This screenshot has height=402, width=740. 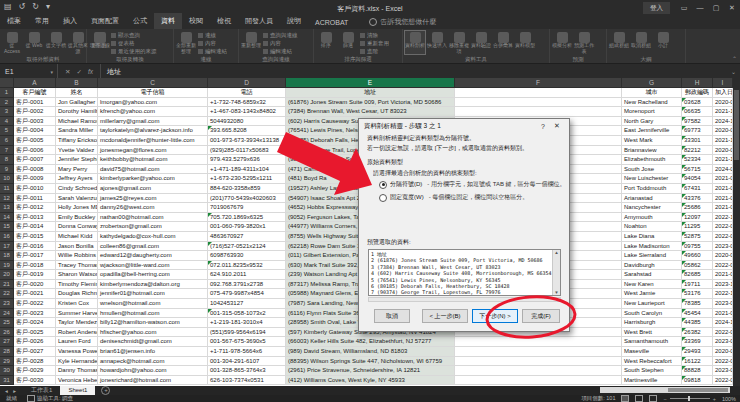 I want to click on cell-H20: 82685, so click(x=698, y=275).